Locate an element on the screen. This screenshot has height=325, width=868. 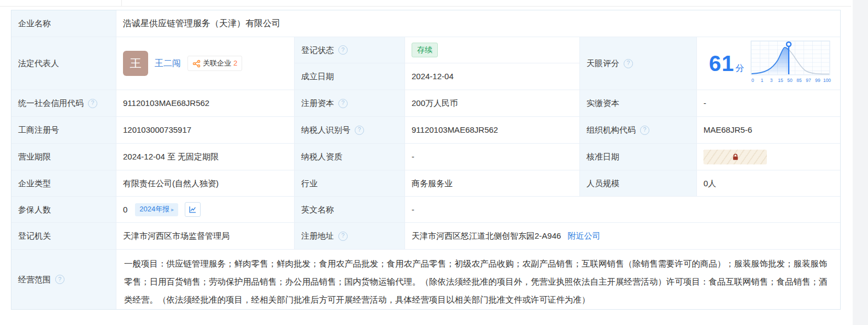
related-companies-label: 关联企业 is located at coordinates (217, 63).